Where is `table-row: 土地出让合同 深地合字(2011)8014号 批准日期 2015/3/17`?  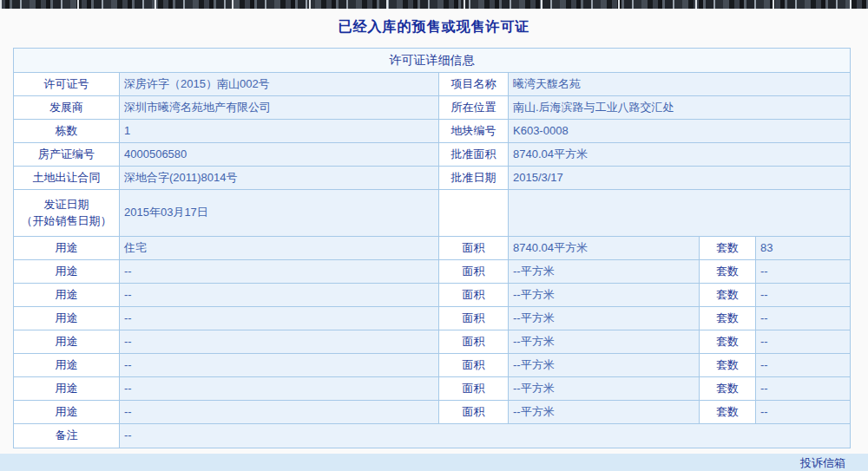 table-row: 土地出让合同 深地合字(2011)8014号 批准日期 2015/3/17 is located at coordinates (432, 179).